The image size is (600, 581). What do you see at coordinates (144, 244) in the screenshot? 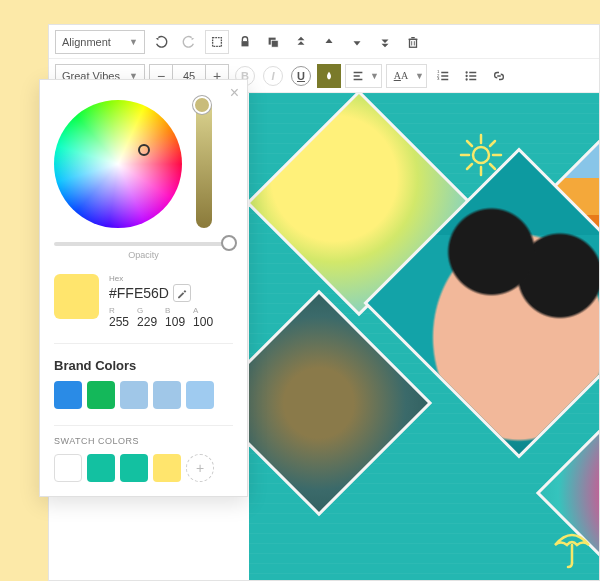
I see `opacity-slider` at bounding box center [144, 244].